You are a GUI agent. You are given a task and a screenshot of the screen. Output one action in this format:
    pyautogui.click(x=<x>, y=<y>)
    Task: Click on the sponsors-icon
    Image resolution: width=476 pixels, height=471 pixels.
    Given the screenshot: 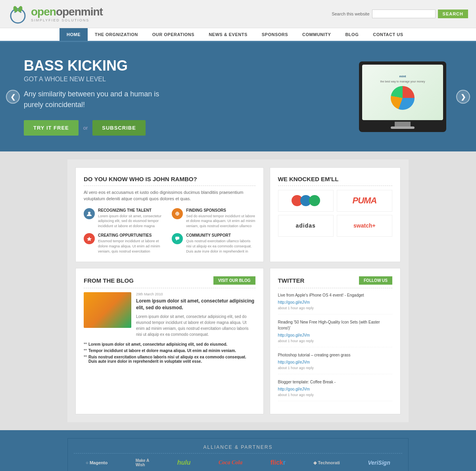 What is the action you would take?
    pyautogui.click(x=177, y=214)
    